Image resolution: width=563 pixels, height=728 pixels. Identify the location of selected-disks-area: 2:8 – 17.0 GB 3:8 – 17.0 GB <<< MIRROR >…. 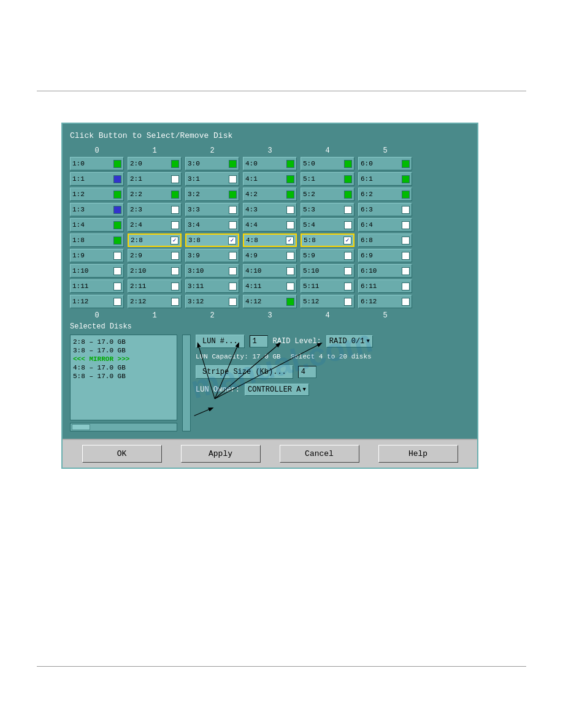
(270, 383).